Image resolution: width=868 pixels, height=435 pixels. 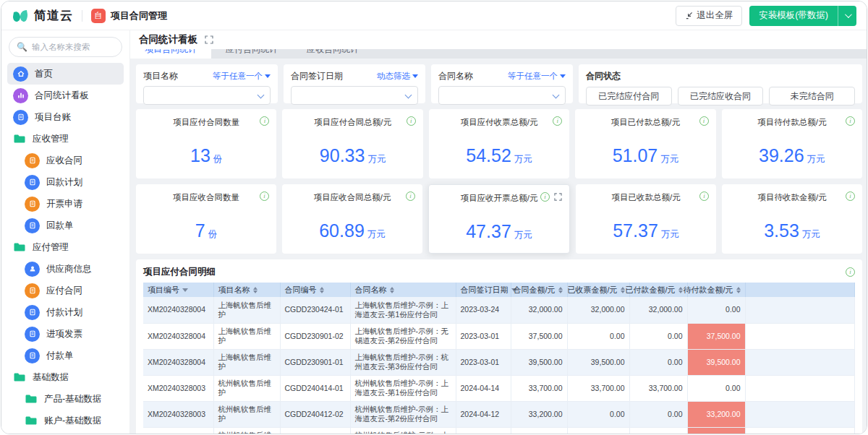 I want to click on status-button-payable-completed: 已完结应付合同, so click(x=629, y=96).